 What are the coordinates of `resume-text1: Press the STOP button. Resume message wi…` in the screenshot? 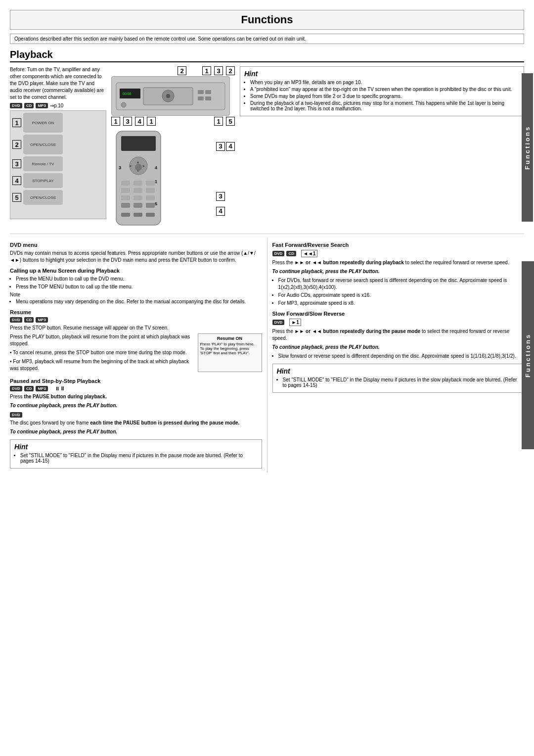 It's located at (136, 328).